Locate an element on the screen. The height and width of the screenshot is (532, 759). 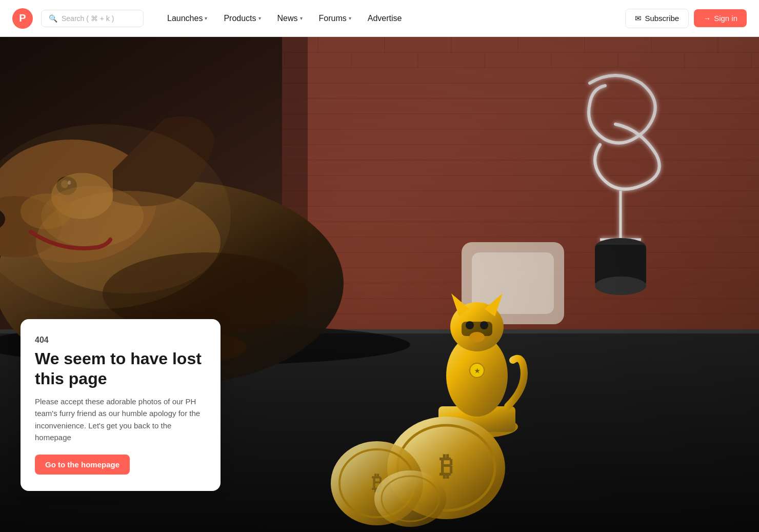
subscribe-icon: ✉ is located at coordinates (638, 18).